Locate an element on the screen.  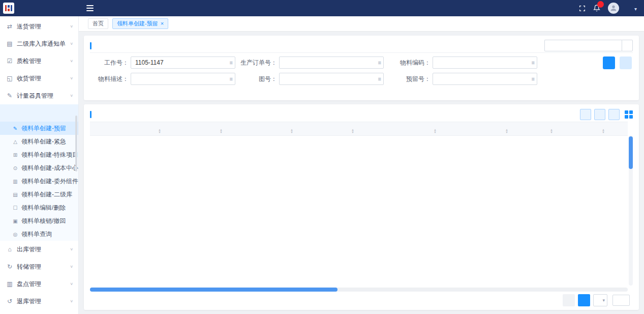
next-page-button is located at coordinates (584, 300).